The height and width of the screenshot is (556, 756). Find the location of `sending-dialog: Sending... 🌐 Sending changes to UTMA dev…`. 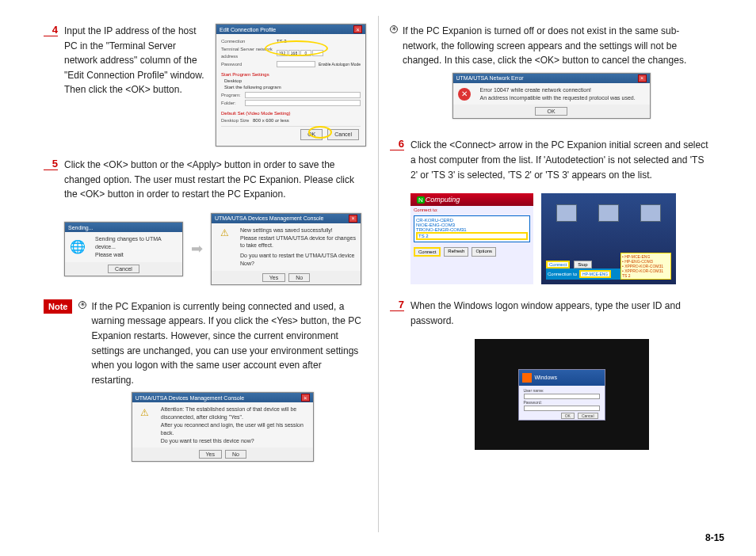

sending-dialog: Sending... 🌐 Sending changes to UTMA dev… is located at coordinates (124, 249).